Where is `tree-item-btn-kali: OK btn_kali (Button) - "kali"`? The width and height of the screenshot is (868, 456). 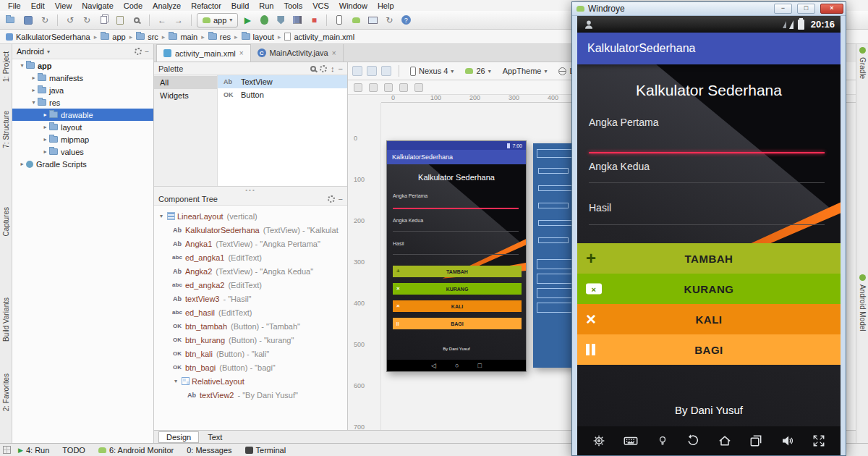 tree-item-btn-kali: OK btn_kali (Button) - "kali" is located at coordinates (250, 353).